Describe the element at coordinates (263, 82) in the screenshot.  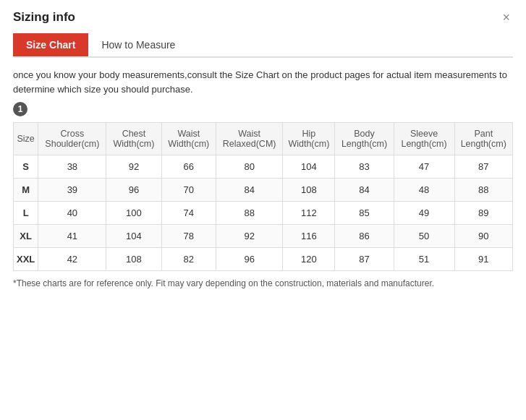
I see `description-text: once you know your body measurements,con…` at that location.